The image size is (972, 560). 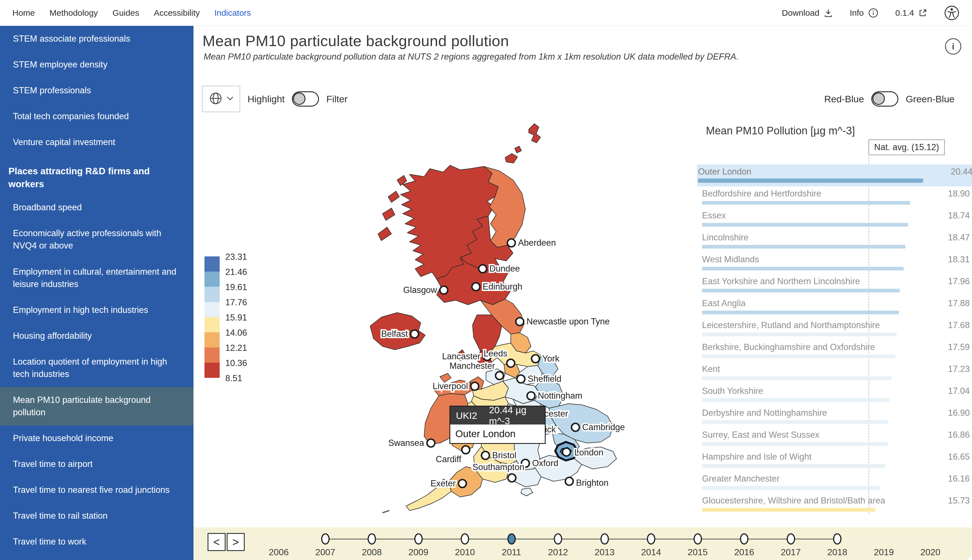 What do you see at coordinates (558, 552) in the screenshot?
I see `timeline-year-2012: 2012` at bounding box center [558, 552].